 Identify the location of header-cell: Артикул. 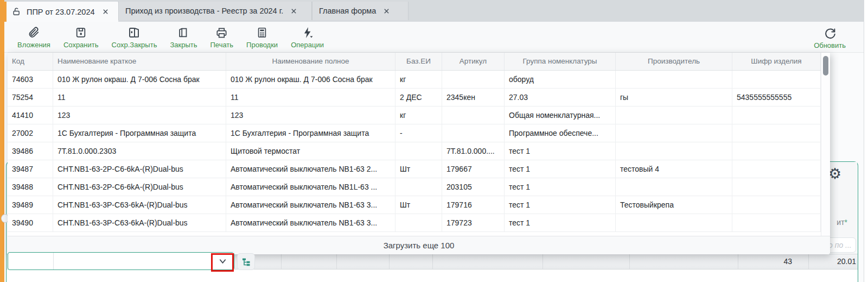
(473, 61).